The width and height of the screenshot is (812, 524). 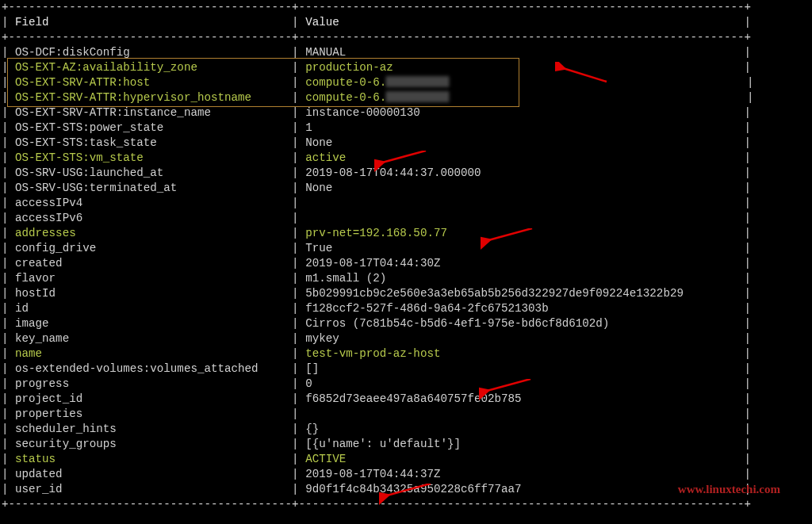 What do you see at coordinates (151, 444) in the screenshot?
I see `table-cell-field: security_groups` at bounding box center [151, 444].